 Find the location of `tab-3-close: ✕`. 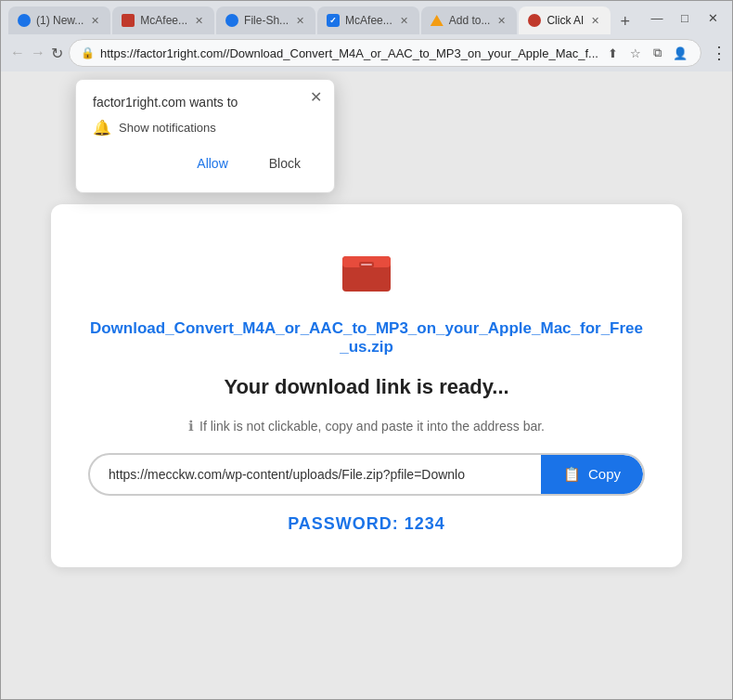

tab-3-close: ✕ is located at coordinates (301, 20).